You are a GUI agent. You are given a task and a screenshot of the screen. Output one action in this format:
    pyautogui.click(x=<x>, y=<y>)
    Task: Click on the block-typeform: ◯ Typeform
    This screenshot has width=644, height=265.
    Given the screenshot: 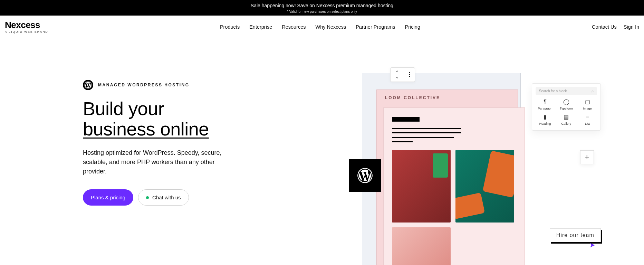 What is the action you would take?
    pyautogui.click(x=566, y=105)
    